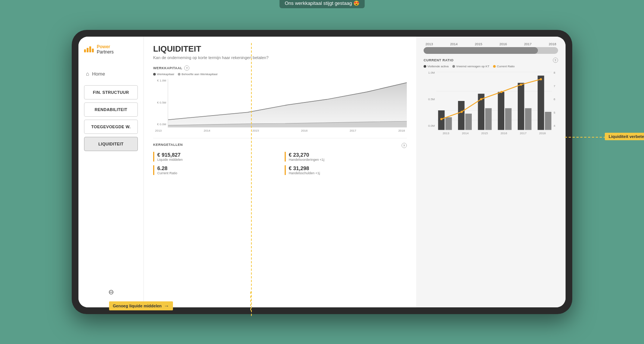  What do you see at coordinates (439, 60) in the screenshot?
I see `current-ratio-label: CURRENT RATIO` at bounding box center [439, 60].